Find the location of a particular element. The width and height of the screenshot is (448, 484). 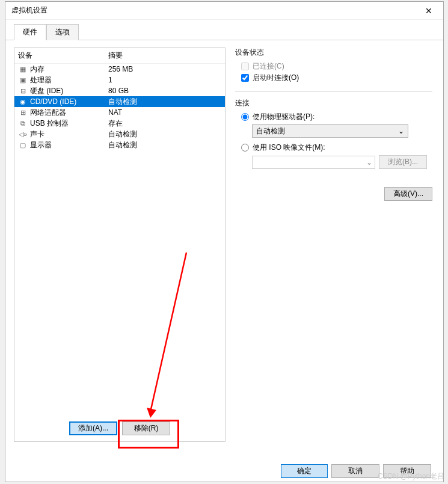

tab-options: 选项 is located at coordinates (63, 32).